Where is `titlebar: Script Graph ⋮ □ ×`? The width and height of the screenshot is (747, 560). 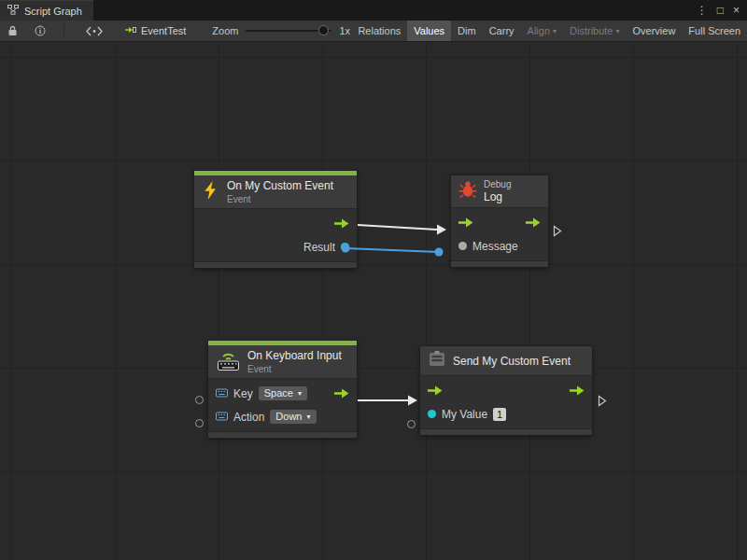
titlebar: Script Graph ⋮ □ × is located at coordinates (374, 10).